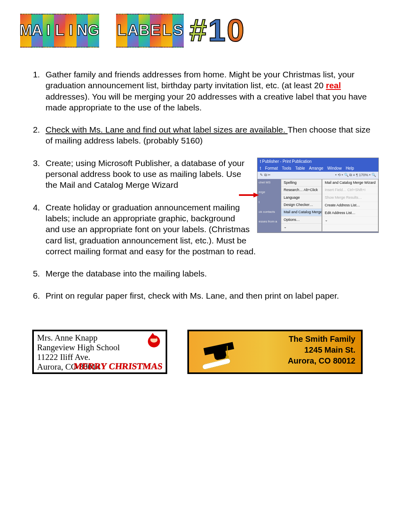 This screenshot has width=411, height=532. What do you see at coordinates (269, 192) in the screenshot?
I see `publisher-side-item: erge` at bounding box center [269, 192].